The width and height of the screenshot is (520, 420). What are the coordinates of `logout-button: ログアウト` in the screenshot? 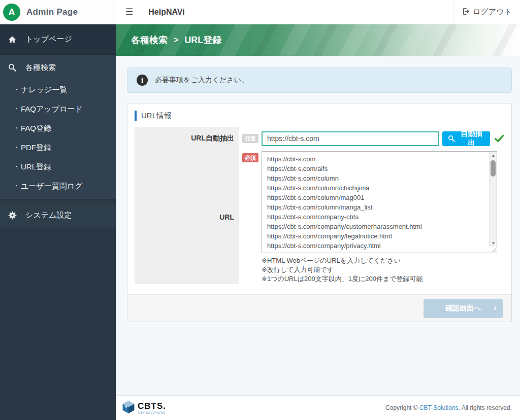 It's located at (486, 12).